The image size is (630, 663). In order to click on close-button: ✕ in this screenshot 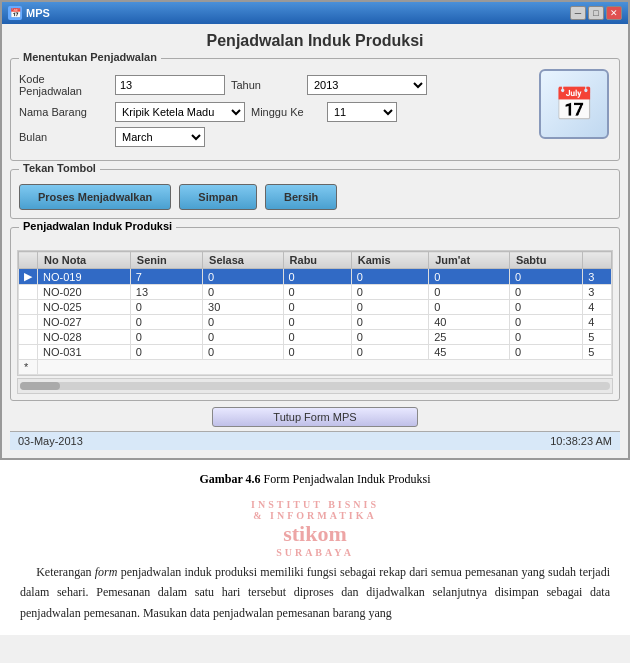, I will do `click(614, 13)`.